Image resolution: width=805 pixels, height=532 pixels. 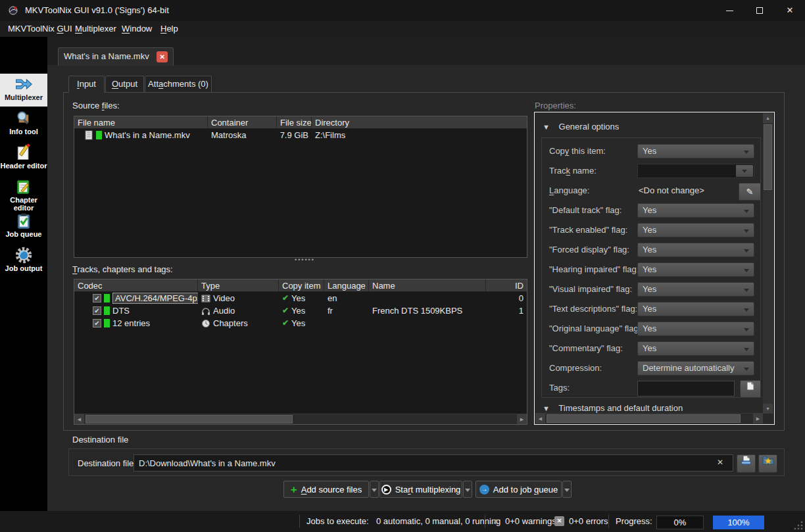 I want to click on col-directory: Directory, so click(x=420, y=122).